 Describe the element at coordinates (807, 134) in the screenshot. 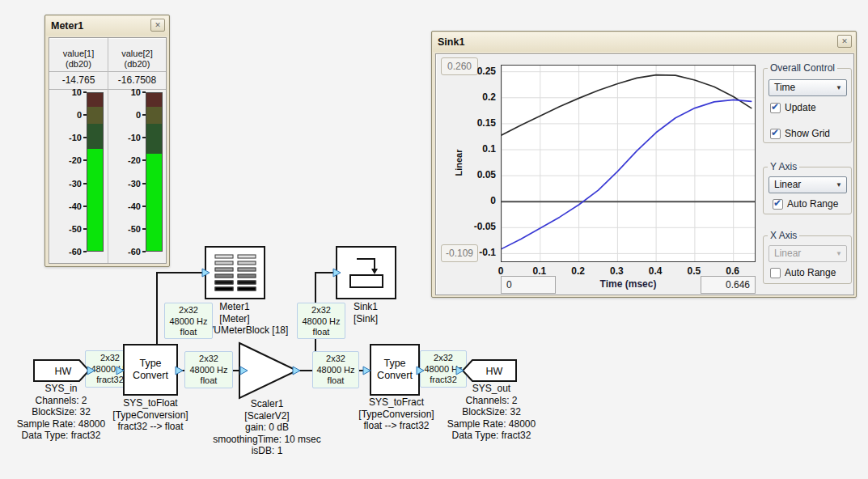

I see `show-grid-checkbox-label: Show Grid` at that location.